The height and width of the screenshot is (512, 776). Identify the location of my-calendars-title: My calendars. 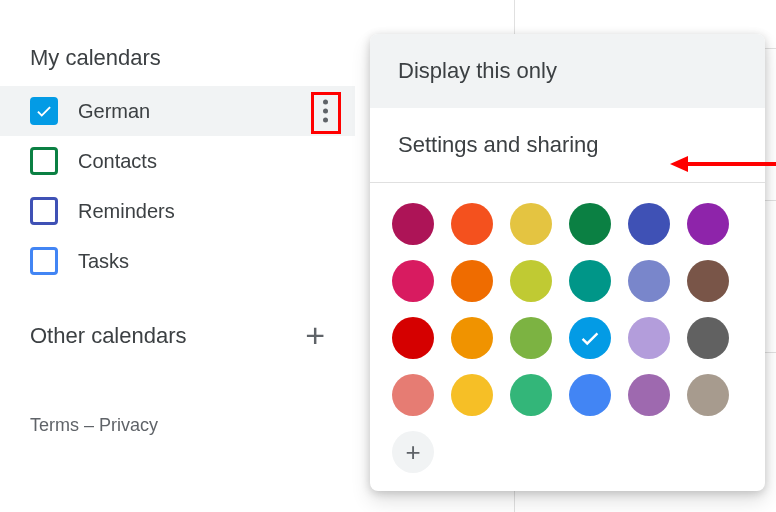
(96, 58).